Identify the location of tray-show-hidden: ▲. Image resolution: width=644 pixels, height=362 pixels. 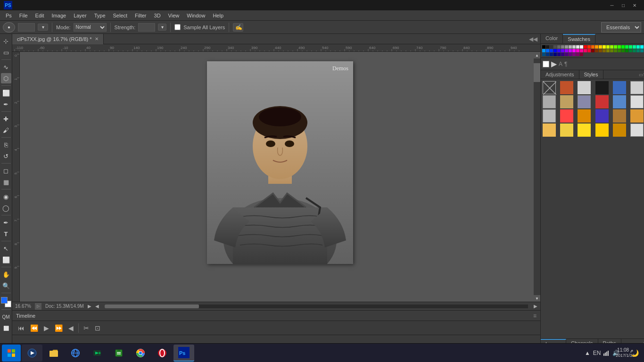
(587, 353).